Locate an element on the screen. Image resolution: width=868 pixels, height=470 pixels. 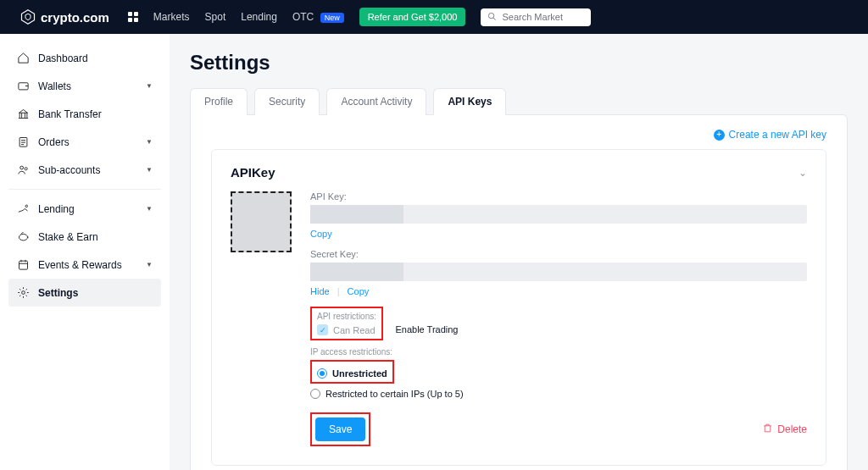
tab-security: Security is located at coordinates (287, 102).